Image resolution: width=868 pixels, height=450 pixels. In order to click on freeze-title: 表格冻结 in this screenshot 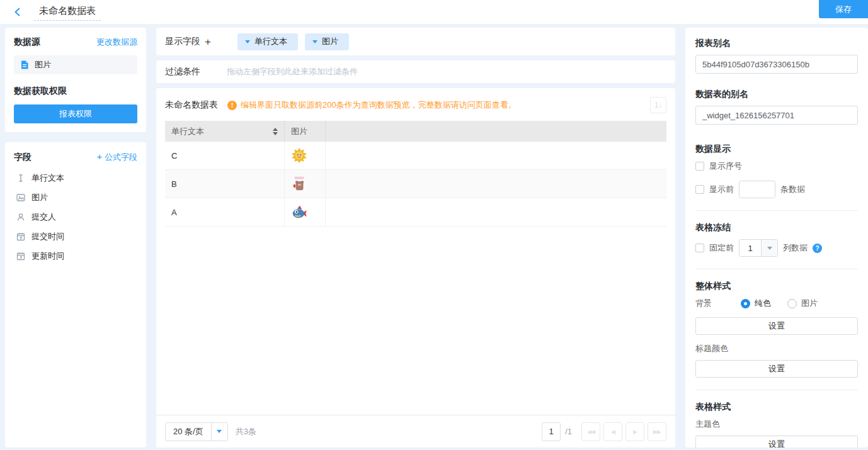, I will do `click(777, 228)`.